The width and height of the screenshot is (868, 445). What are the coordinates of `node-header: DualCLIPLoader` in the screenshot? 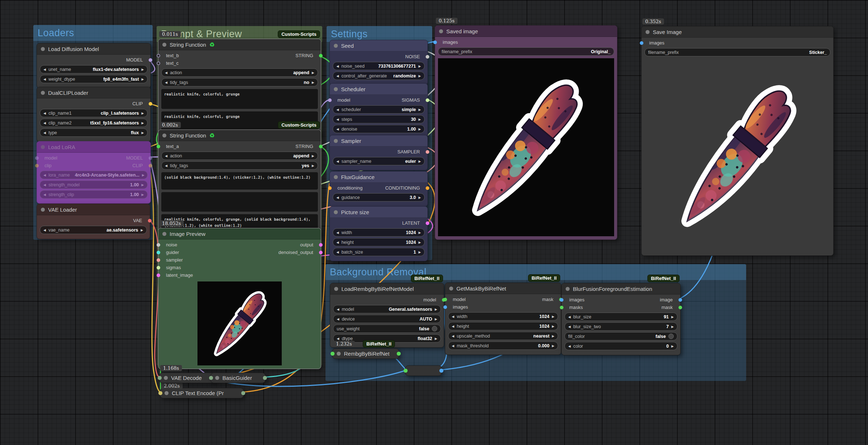 It's located at (94, 93).